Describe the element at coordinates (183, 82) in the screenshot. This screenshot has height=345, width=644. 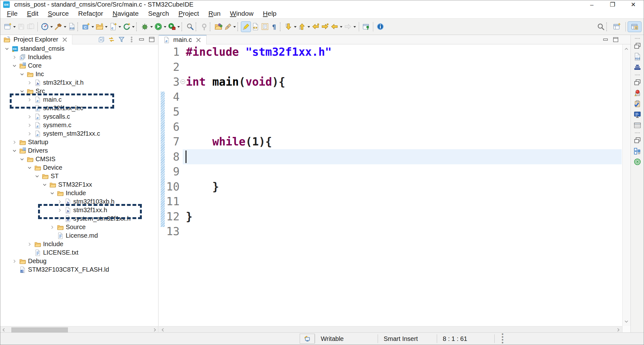
I see `fold-collapse-icon` at that location.